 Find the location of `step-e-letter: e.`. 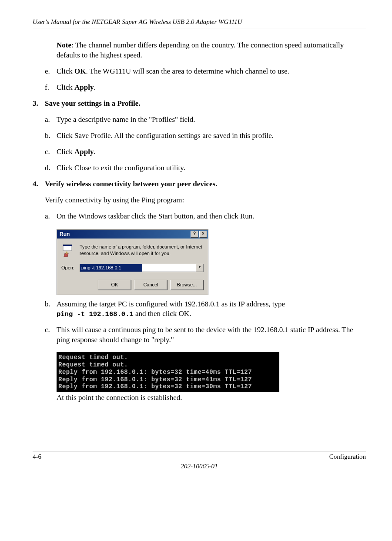

step-e-letter: e. is located at coordinates (50, 71).